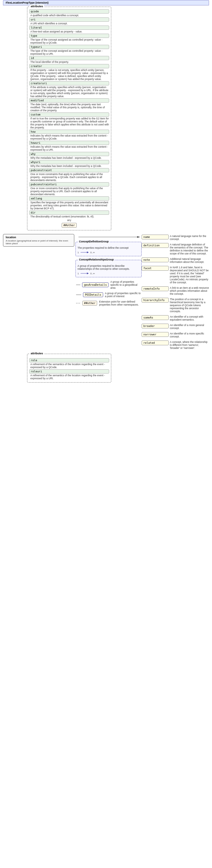  Describe the element at coordinates (69, 39) in the screenshot. I see `attr-type: type The type of the concept assigned as…` at that location.